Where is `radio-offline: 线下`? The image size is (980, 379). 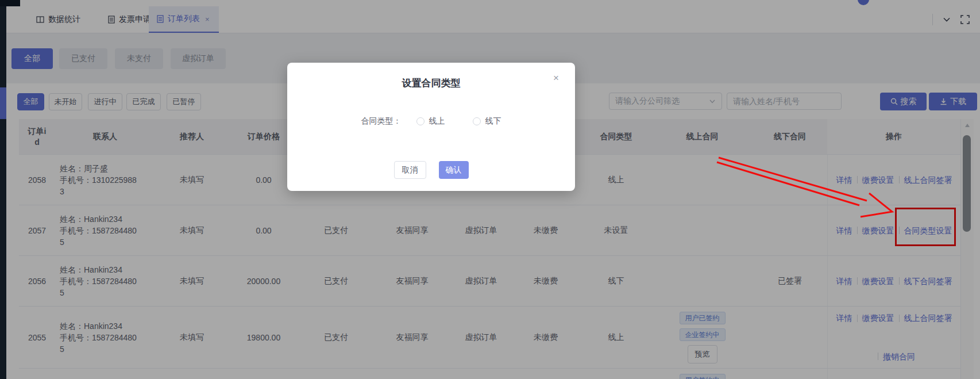 radio-offline: 线下 is located at coordinates (487, 121).